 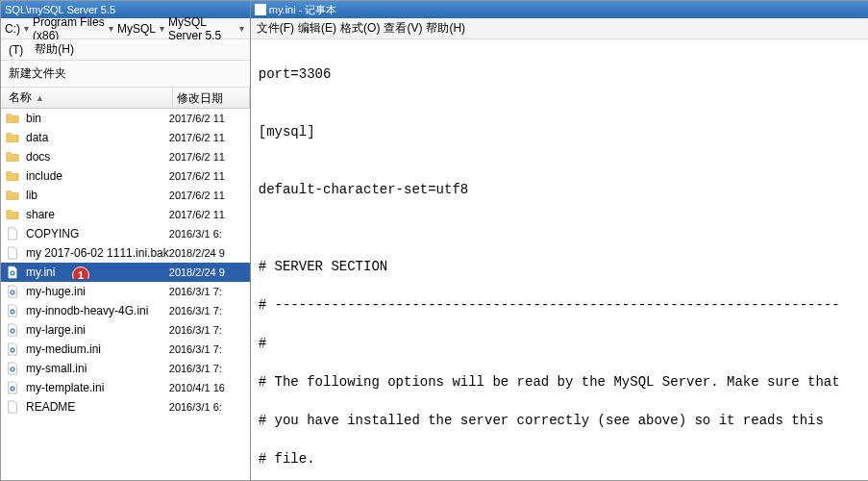 What do you see at coordinates (403, 29) in the screenshot?
I see `menu-view: 查看(V)` at bounding box center [403, 29].